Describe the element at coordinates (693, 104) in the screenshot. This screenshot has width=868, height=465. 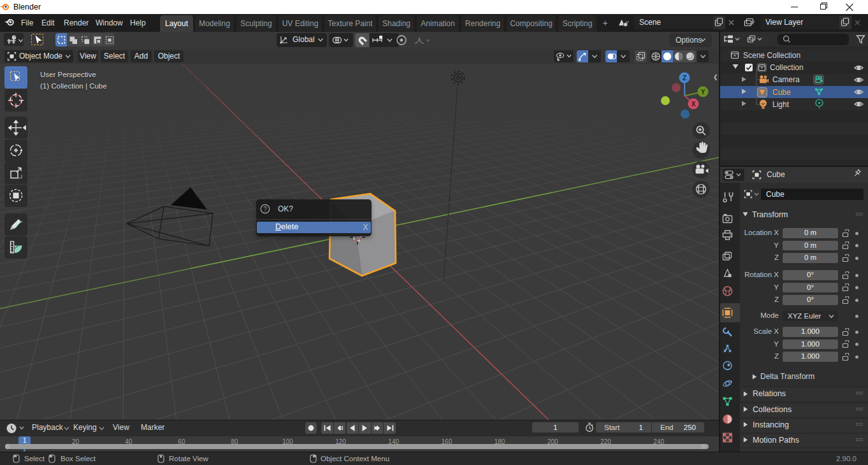
I see `svg-text: X` at that location.